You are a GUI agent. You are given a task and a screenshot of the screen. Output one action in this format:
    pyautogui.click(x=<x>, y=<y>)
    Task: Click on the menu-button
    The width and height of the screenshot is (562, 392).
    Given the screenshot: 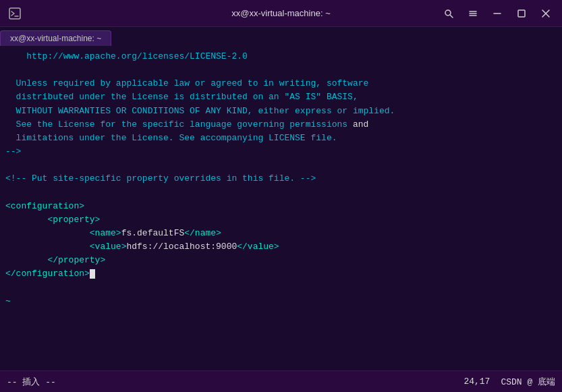 What is the action you would take?
    pyautogui.click(x=473, y=13)
    